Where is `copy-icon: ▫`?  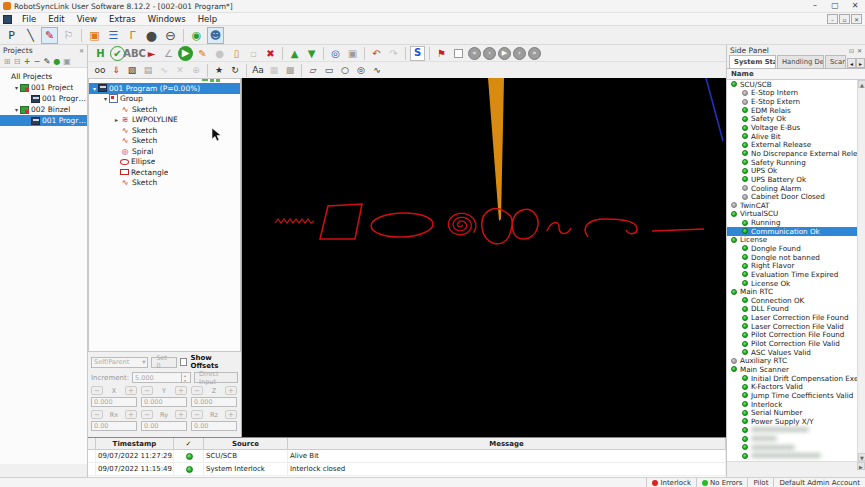 copy-icon: ▫ is located at coordinates (254, 54).